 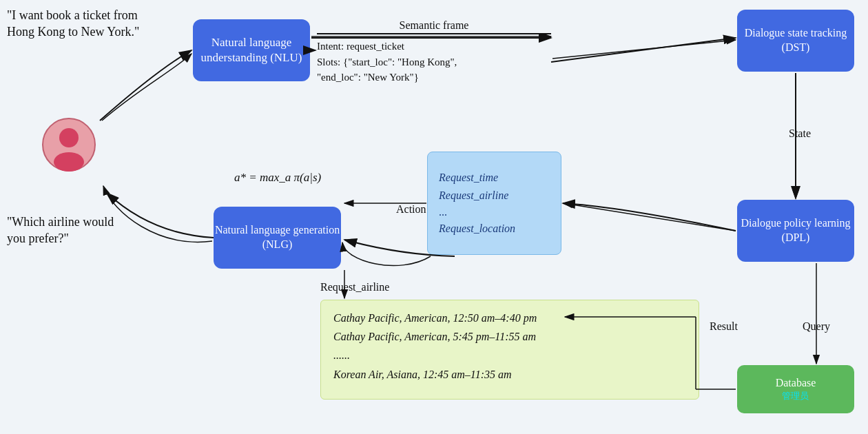 What do you see at coordinates (510, 350) in the screenshot?
I see `box-results: Cathay Pacific, American, 12:50 am–4:40 …` at bounding box center [510, 350].